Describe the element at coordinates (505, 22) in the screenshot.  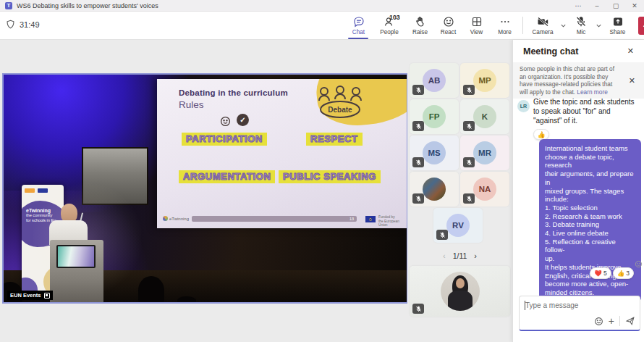
I see `more-ellipsis-icon` at that location.